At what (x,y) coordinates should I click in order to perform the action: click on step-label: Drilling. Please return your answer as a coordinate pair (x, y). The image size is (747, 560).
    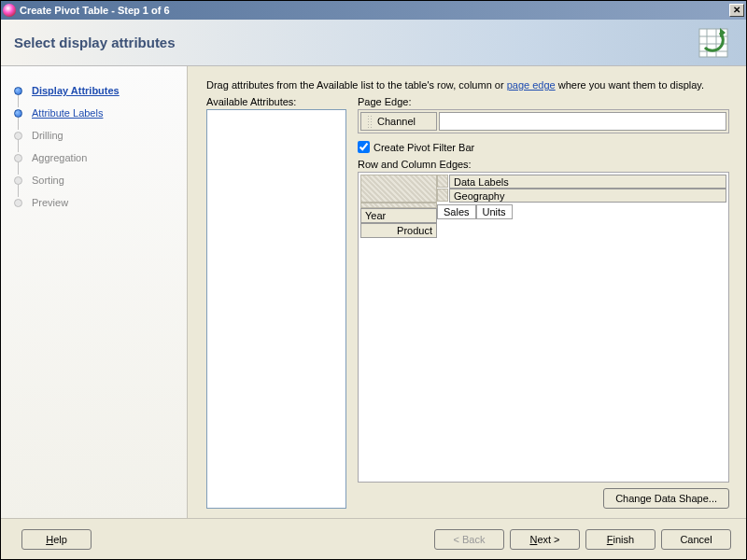
    Looking at the image, I should click on (48, 135).